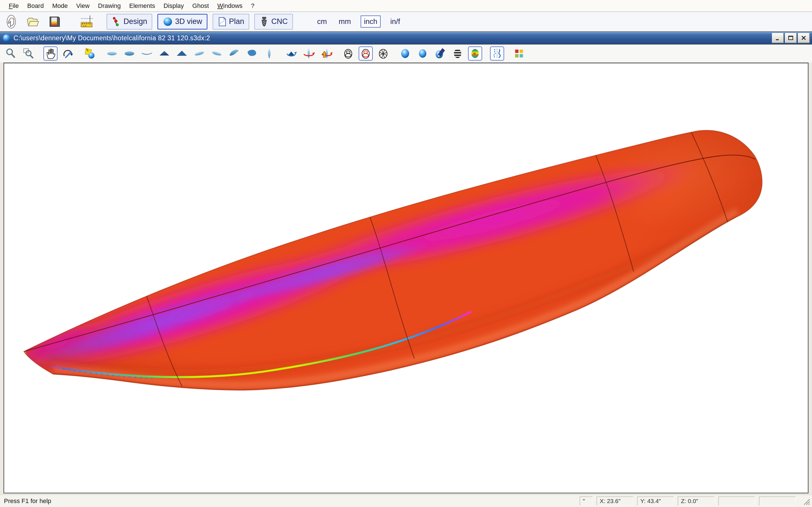  I want to click on status-unit-panel: ", so click(586, 501).